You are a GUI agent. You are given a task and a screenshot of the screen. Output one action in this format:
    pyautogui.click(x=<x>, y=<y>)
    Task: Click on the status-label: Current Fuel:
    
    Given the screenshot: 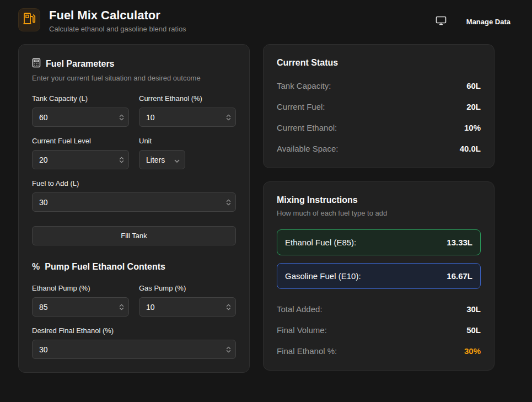 What is the action you would take?
    pyautogui.click(x=301, y=107)
    